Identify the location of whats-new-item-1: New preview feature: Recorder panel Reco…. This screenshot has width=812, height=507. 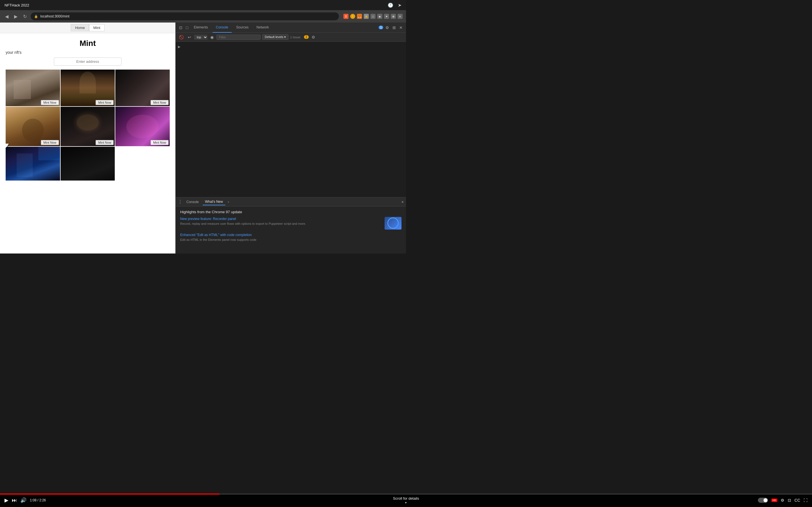
(291, 223).